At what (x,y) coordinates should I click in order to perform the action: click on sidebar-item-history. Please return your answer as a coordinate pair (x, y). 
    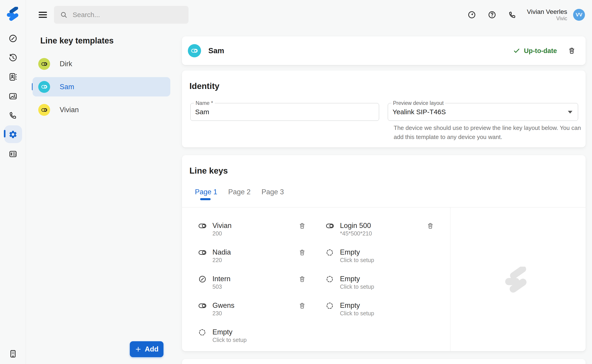
    Looking at the image, I should click on (13, 58).